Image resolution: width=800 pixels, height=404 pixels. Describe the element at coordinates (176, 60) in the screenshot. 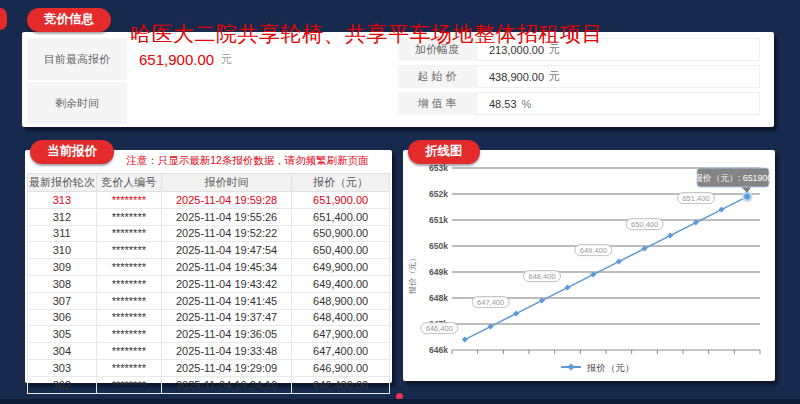

I see `highest-bid-value: 651,900.00` at that location.